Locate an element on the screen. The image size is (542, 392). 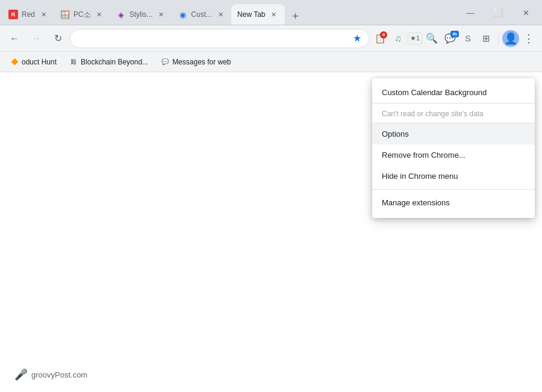
tab-close-newtab: ✕ is located at coordinates (274, 14).